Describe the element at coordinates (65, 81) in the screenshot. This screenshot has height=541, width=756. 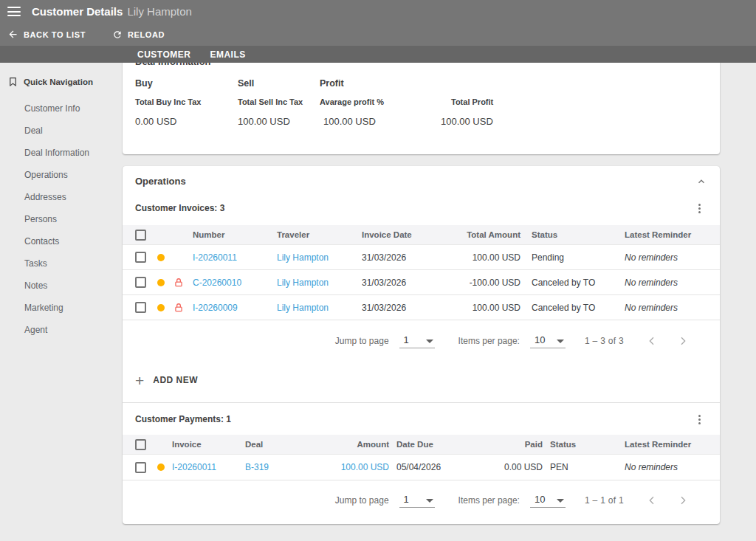
I see `quick-navigation-header: Quick Navigation` at that location.